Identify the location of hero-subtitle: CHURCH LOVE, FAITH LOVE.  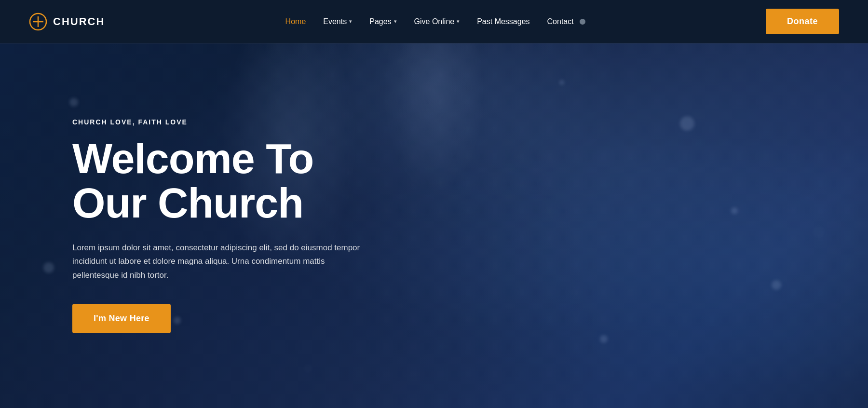
(222, 122).